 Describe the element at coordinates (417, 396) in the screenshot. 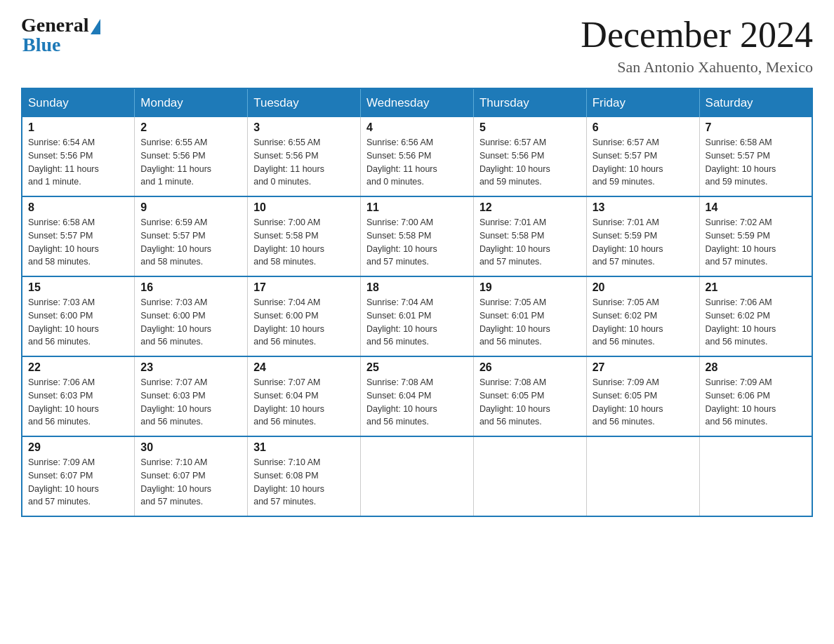

I see `week-row-4: 22Sunrise: 7:06 AMSunset: 6:03 PMDayligh…` at that location.